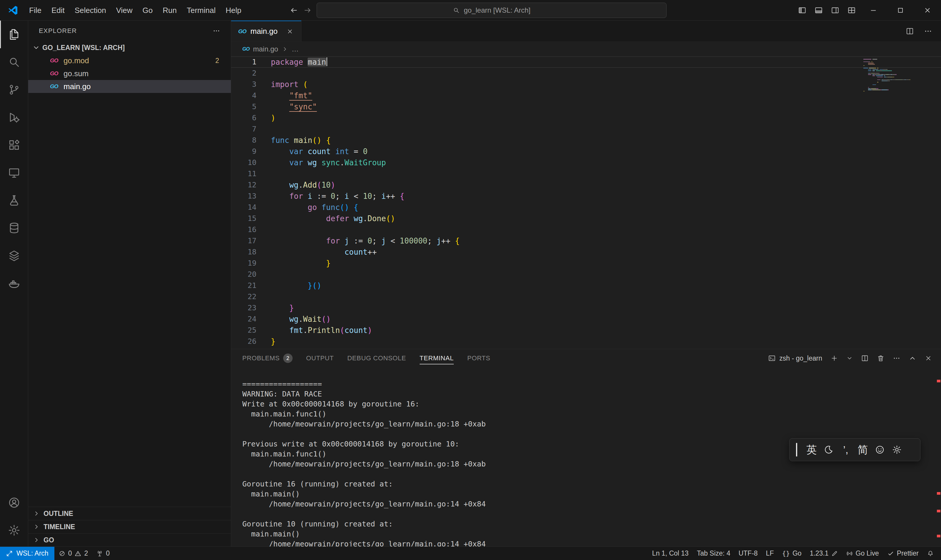 The image size is (941, 560). What do you see at coordinates (881, 358) in the screenshot?
I see `kill-terminal-icon` at bounding box center [881, 358].